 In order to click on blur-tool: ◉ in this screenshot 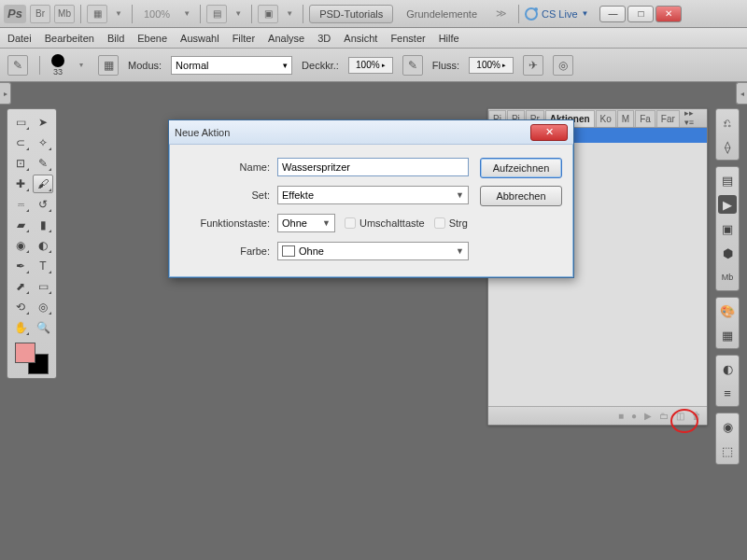, I will do `click(21, 245)`.